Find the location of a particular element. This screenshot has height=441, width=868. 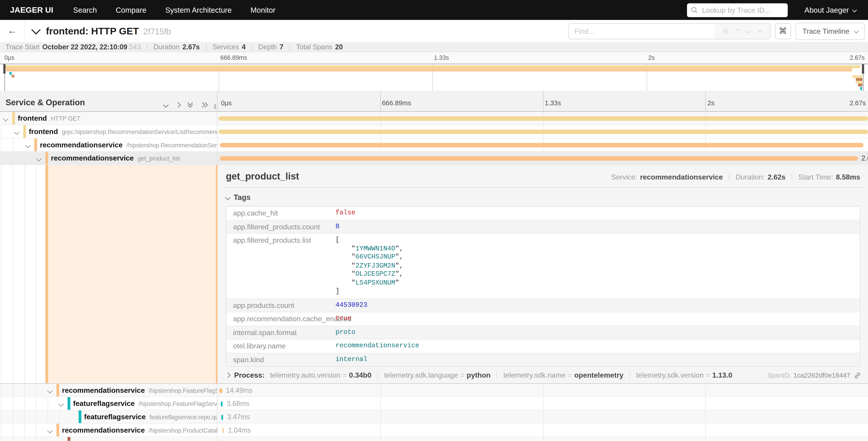

list-item: "2ZYFJ3GM2N", is located at coordinates (369, 266).